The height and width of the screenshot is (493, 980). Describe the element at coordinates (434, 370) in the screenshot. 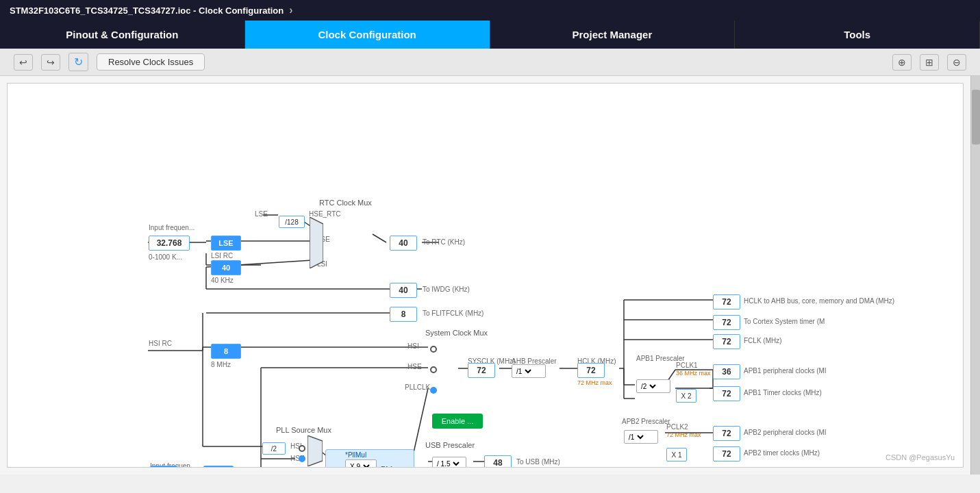

I see `sys-hse-radio` at that location.